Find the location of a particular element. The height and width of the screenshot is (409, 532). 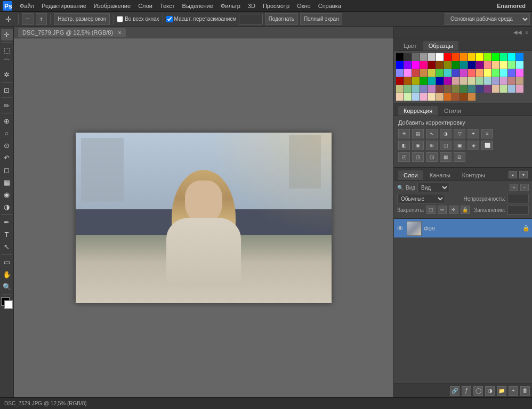

new-group-btn: 📁 is located at coordinates (502, 391).